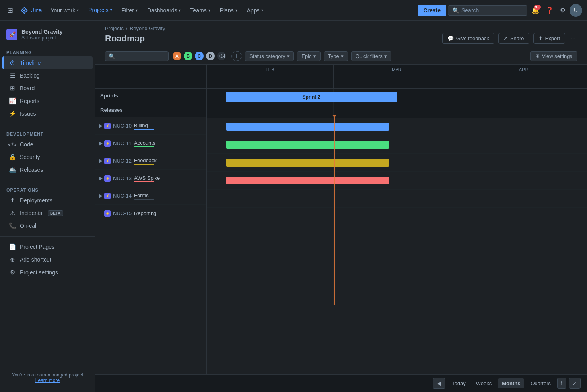 This screenshot has width=587, height=392. What do you see at coordinates (48, 272) in the screenshot?
I see `sidebar-item-project-settings: ⚙ Project settings` at bounding box center [48, 272].